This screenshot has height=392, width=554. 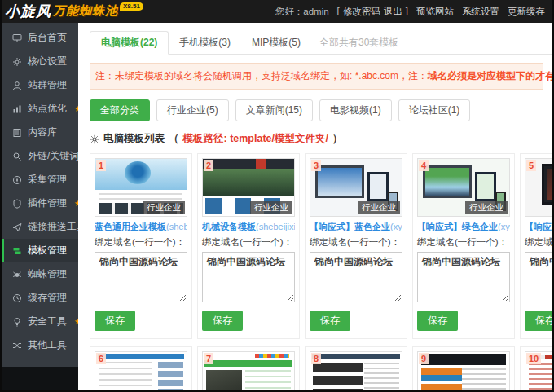 I want to click on app-logo: 小旋风 万能蜘蛛池 X8.51, so click(x=74, y=11).